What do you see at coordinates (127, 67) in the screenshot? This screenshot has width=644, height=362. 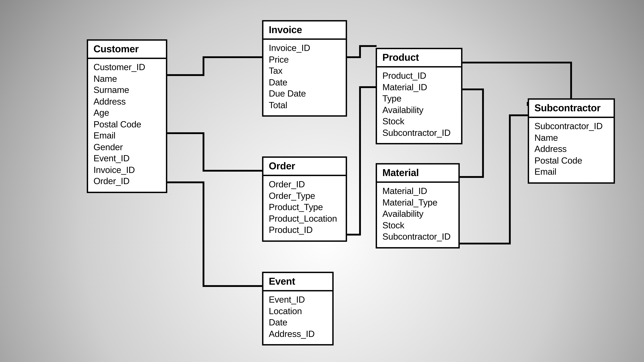 I see `entity-field: Customer_ID` at bounding box center [127, 67].